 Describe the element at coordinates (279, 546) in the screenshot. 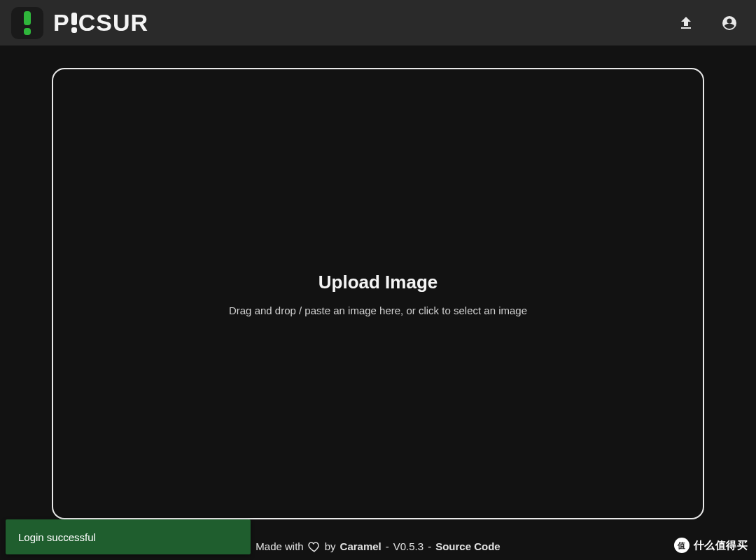

I see `footer-made-with: Made with` at that location.